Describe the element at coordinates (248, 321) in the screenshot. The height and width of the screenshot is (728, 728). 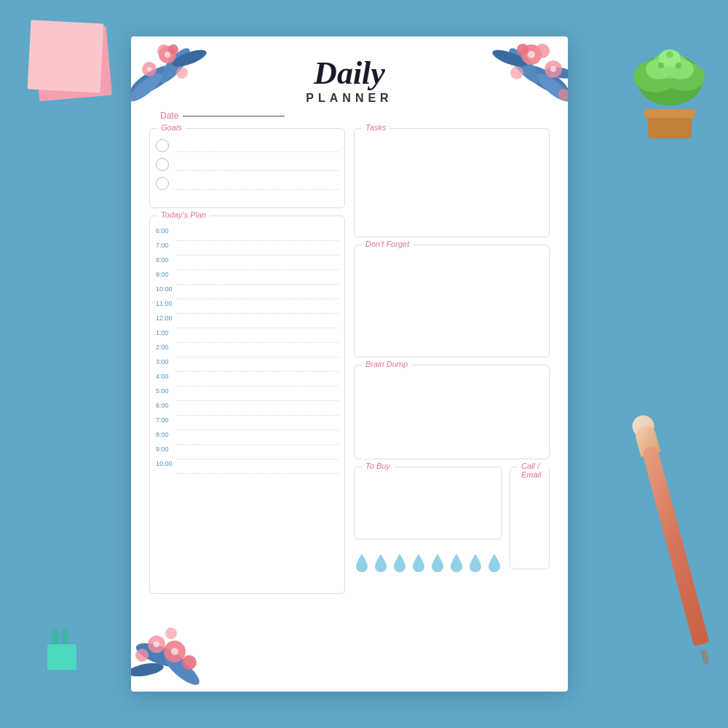
I see `time-row-6: 12:00` at that location.